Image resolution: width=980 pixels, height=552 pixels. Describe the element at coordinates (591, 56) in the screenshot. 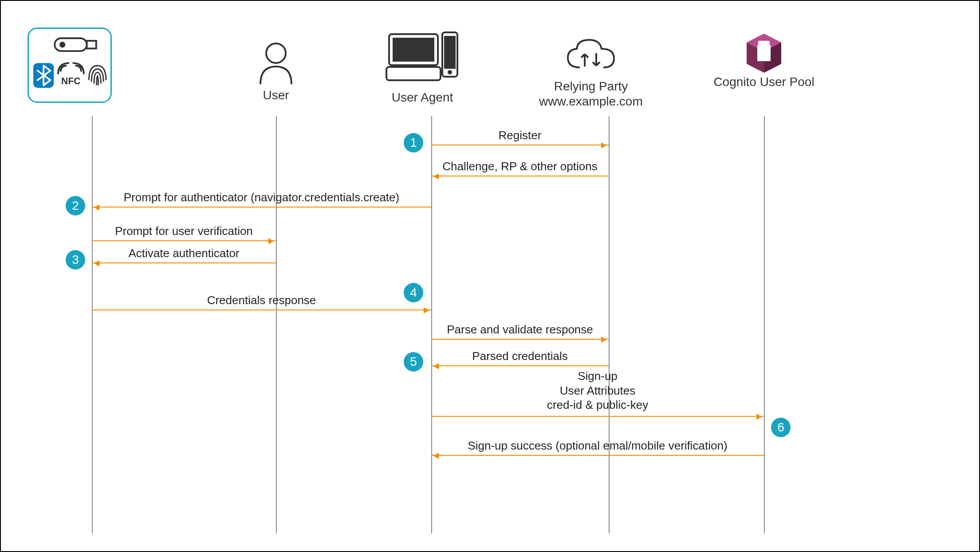

I see `cloud-icon` at that location.